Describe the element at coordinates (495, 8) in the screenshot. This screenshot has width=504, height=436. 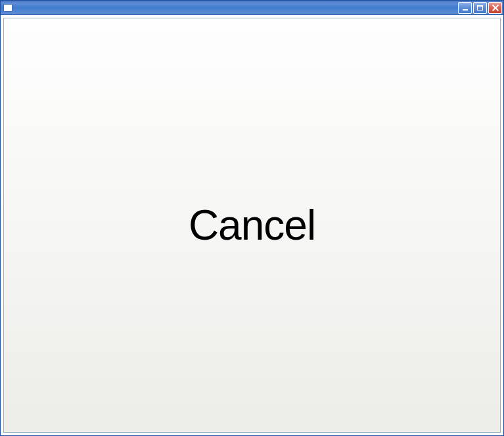
I see `close-icon` at that location.